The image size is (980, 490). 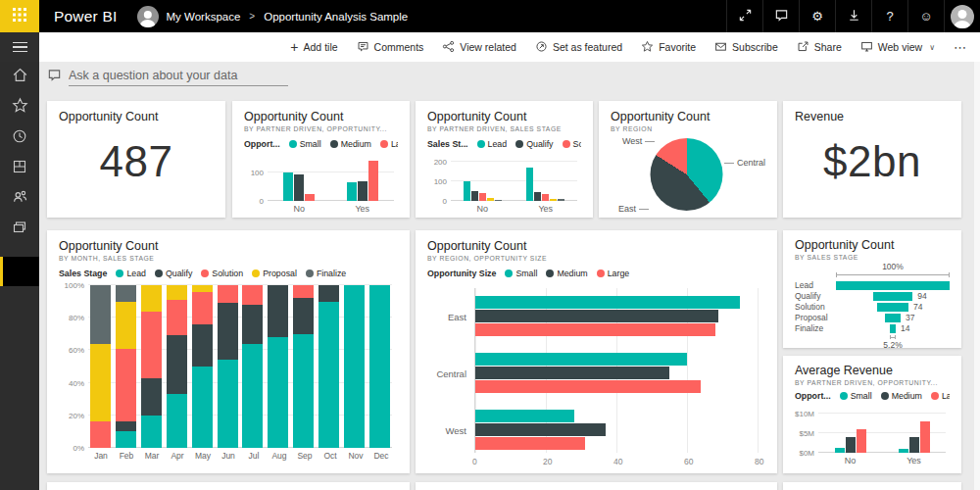 I want to click on kpi-value: $2bn, so click(x=872, y=162).